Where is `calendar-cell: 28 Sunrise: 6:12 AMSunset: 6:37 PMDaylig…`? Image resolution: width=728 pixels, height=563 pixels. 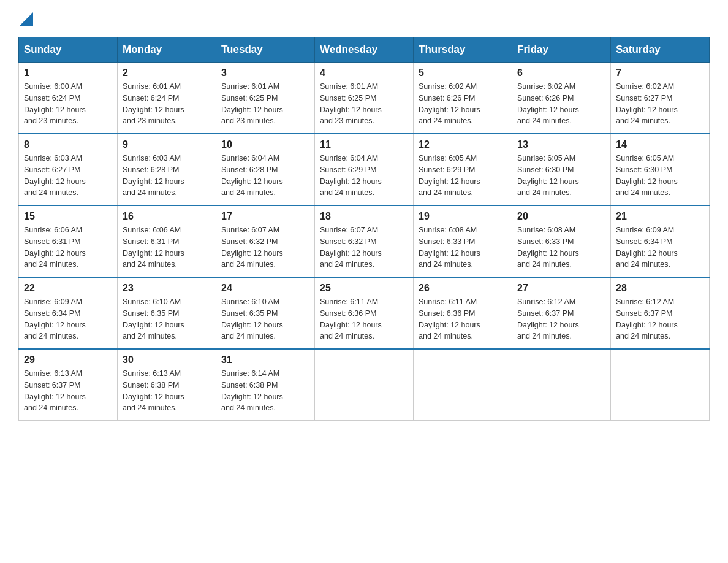
calendar-cell: 28 Sunrise: 6:12 AMSunset: 6:37 PMDaylig… is located at coordinates (661, 313).